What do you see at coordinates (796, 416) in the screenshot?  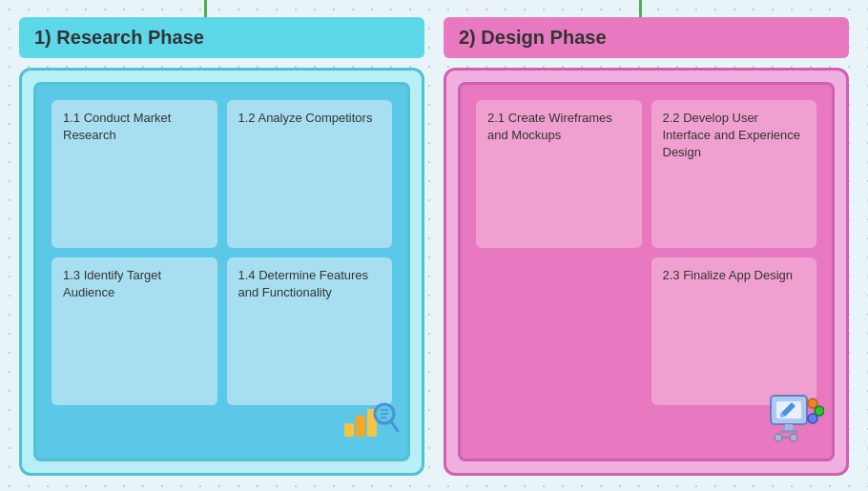 I see `design-icon` at bounding box center [796, 416].